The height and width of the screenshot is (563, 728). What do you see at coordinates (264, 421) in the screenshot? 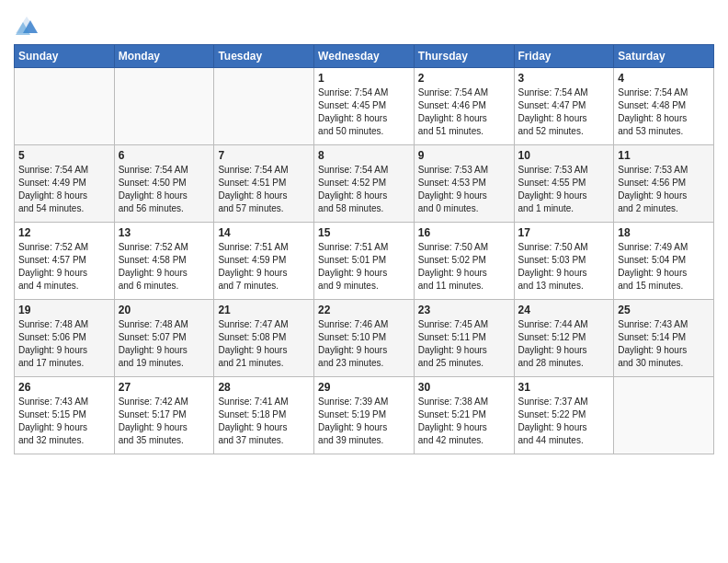
I see `day-info: Sunrise: 7:41 AM Sunset: 5:18 PM Dayligh…` at bounding box center [264, 421].